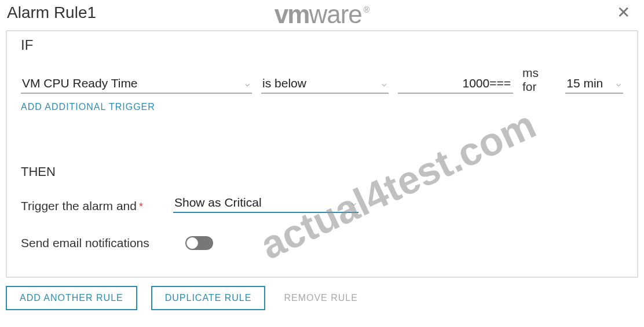 This screenshot has width=644, height=327. What do you see at coordinates (324, 84) in the screenshot?
I see `condition-select: is below ⌵` at bounding box center [324, 84].